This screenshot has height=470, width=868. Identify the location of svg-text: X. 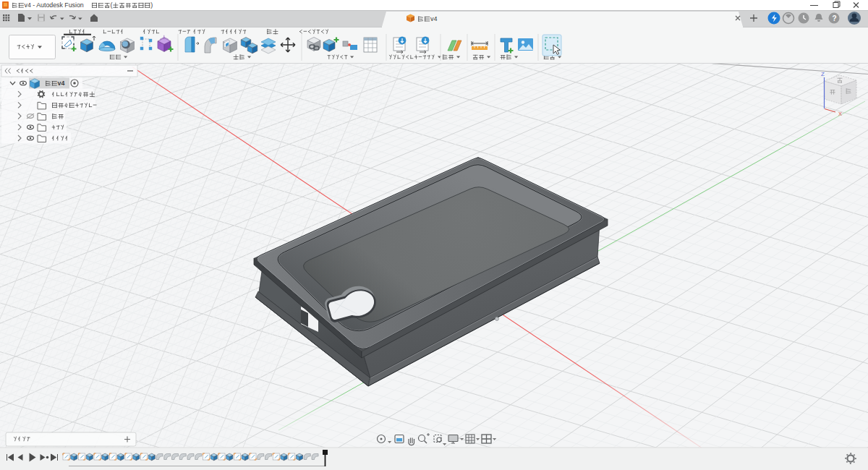
(841, 114).